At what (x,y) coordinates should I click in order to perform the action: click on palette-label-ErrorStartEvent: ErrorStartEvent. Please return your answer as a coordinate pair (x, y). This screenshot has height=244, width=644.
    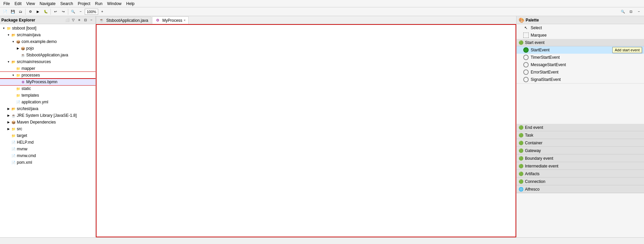
    Looking at the image, I should click on (545, 72).